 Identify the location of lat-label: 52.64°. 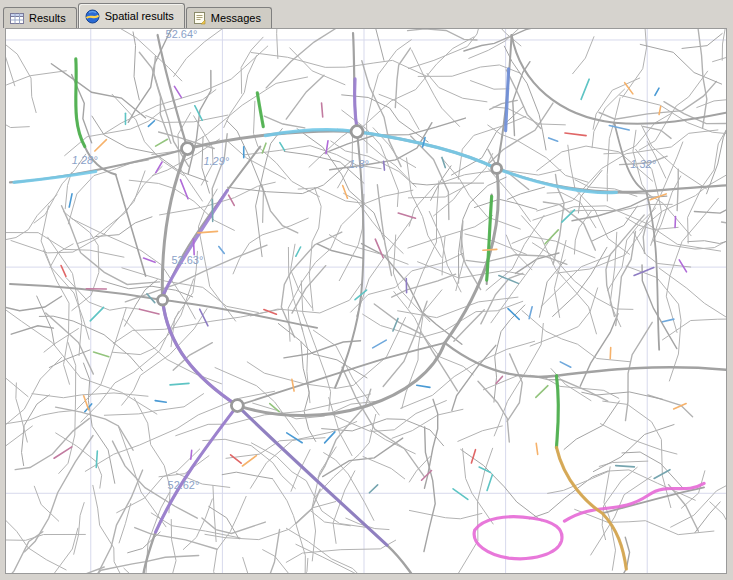
(182, 34).